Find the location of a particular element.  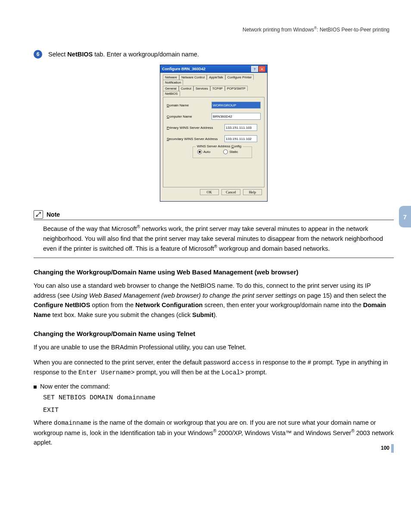

step-instruction: Select NetBIOS tab. Enter a workgroup/do… is located at coordinates (124, 54).